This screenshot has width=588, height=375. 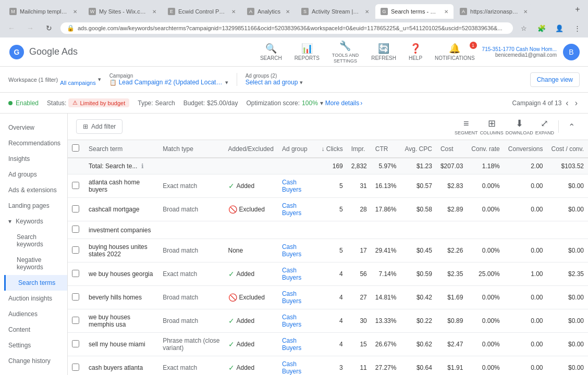 I want to click on sidebar-item-ads-extensions: Ads & extensions, so click(x=33, y=190).